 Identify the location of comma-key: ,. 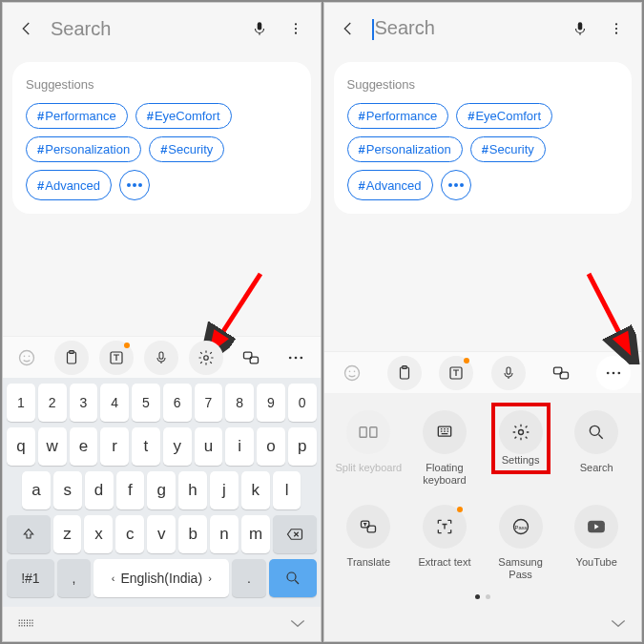
(74, 578).